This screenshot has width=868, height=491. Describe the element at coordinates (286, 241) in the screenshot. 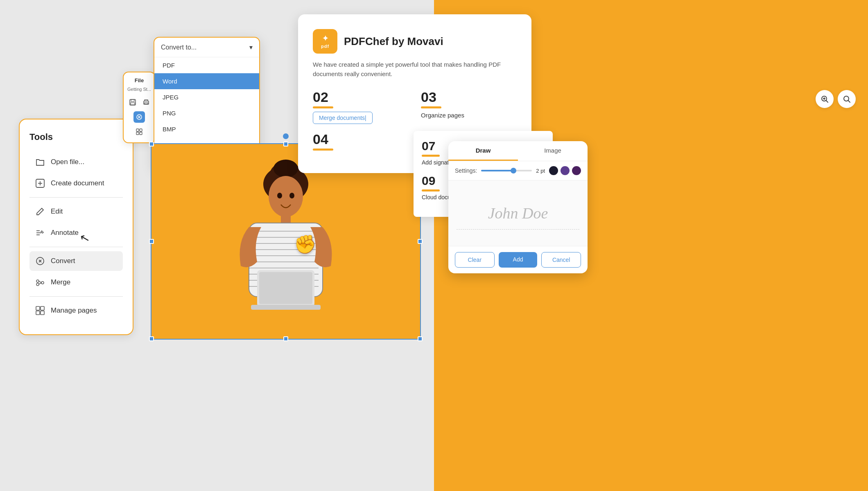

I see `woman-figure` at that location.